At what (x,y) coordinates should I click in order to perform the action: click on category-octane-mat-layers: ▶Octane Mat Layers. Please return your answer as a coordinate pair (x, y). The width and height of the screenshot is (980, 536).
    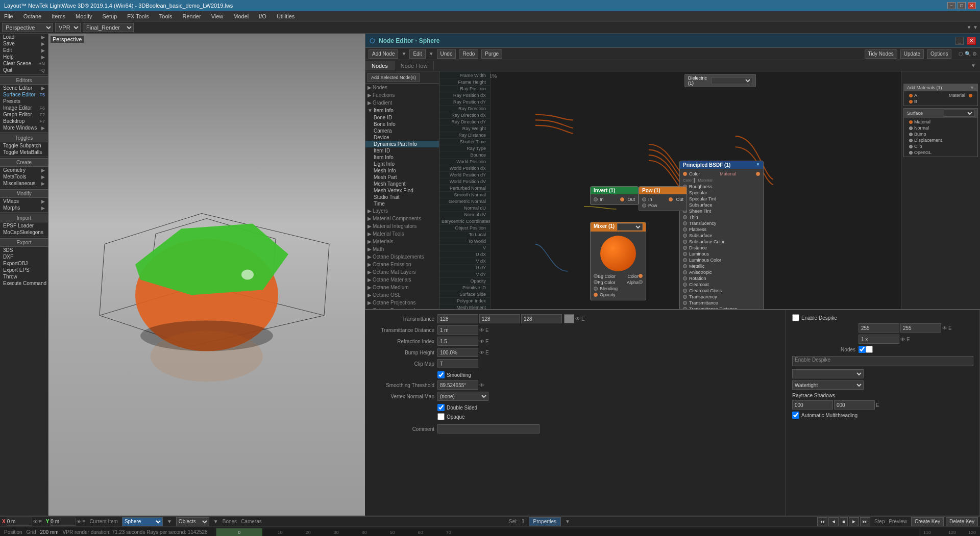
    Looking at the image, I should click on (402, 272).